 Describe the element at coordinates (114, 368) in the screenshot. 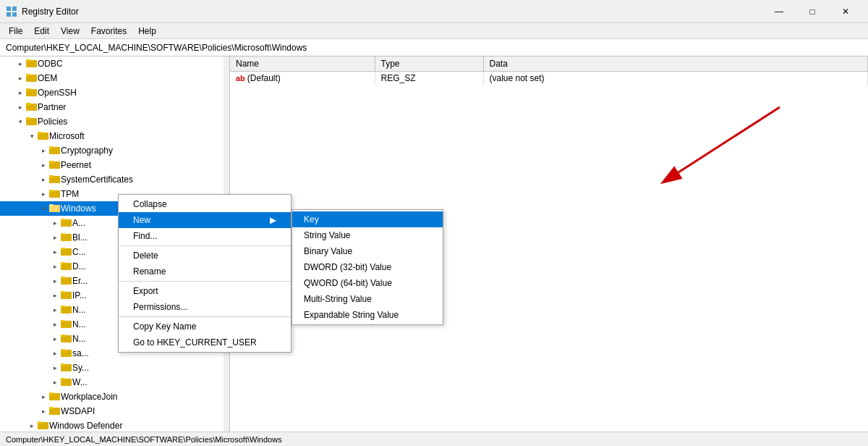

I see `tree-item-sy: Sy...` at that location.